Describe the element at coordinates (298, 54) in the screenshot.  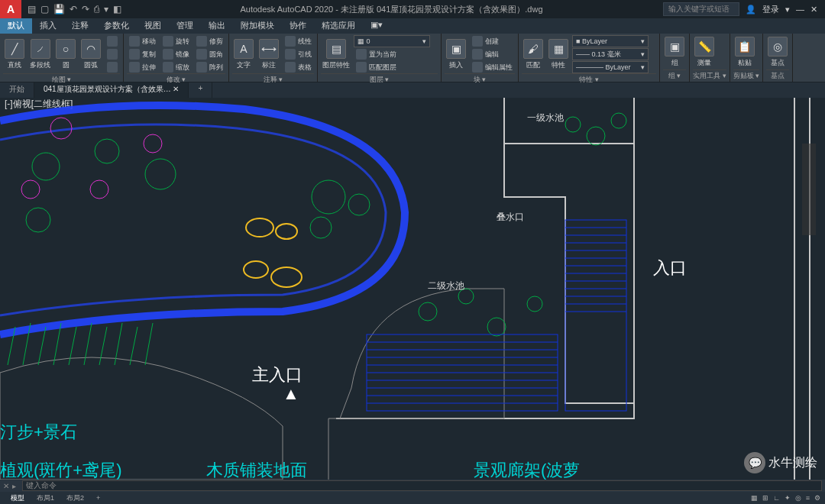
I see `leader-button: 引线` at that location.